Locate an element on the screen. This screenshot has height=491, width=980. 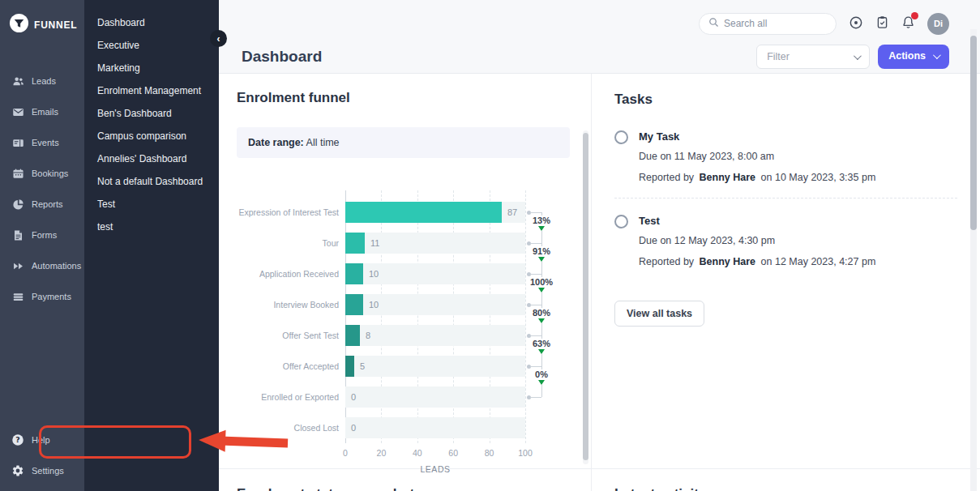
dashboard-list-item-annelies-dashboard: Annelies' Dashboard is located at coordinates (152, 159).